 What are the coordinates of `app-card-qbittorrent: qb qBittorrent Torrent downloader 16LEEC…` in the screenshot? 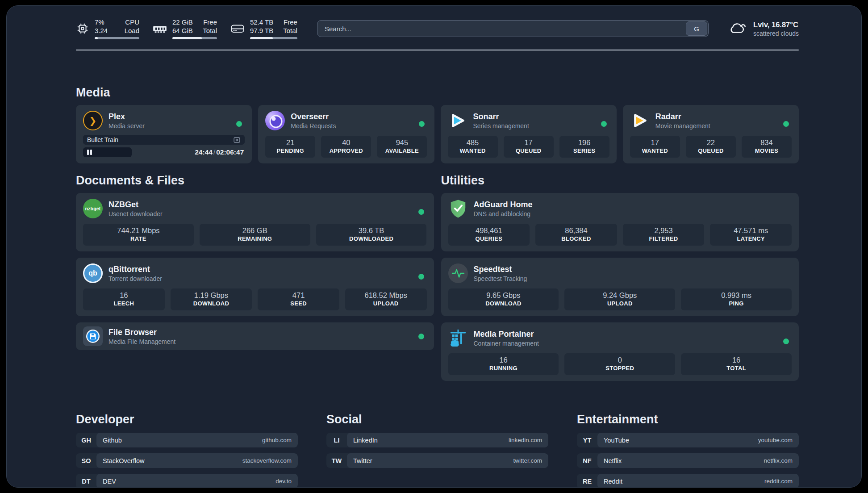 It's located at (255, 287).